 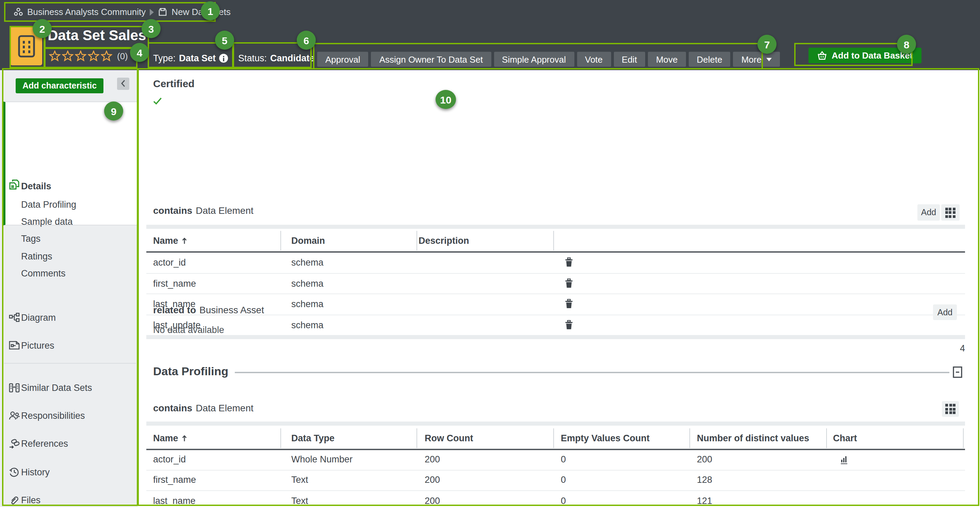 What do you see at coordinates (123, 83) in the screenshot?
I see `collapse-sidebar-button` at bounding box center [123, 83].